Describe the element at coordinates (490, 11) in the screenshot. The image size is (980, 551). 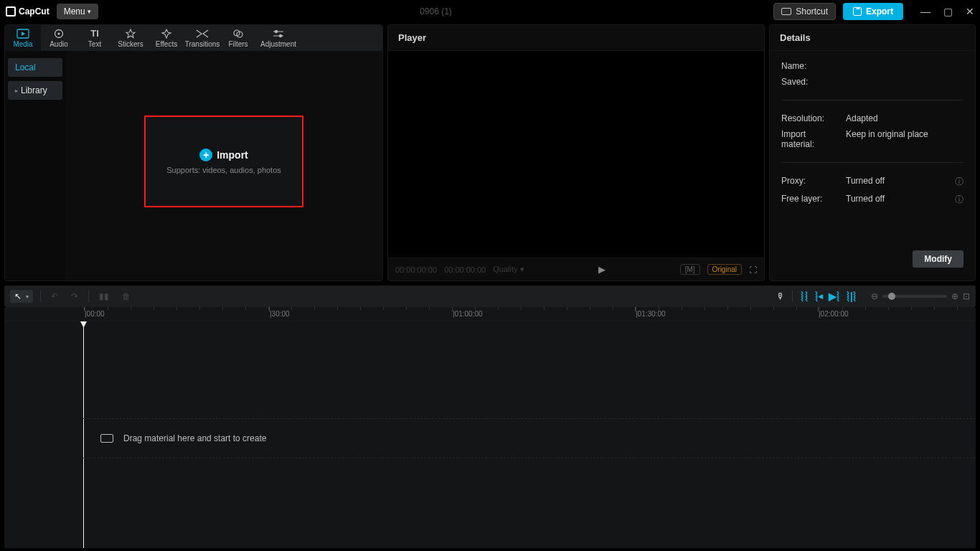
I see `title-bar: CapCut Menu ▾ 0906 (1) Shortcut Export ―…` at that location.